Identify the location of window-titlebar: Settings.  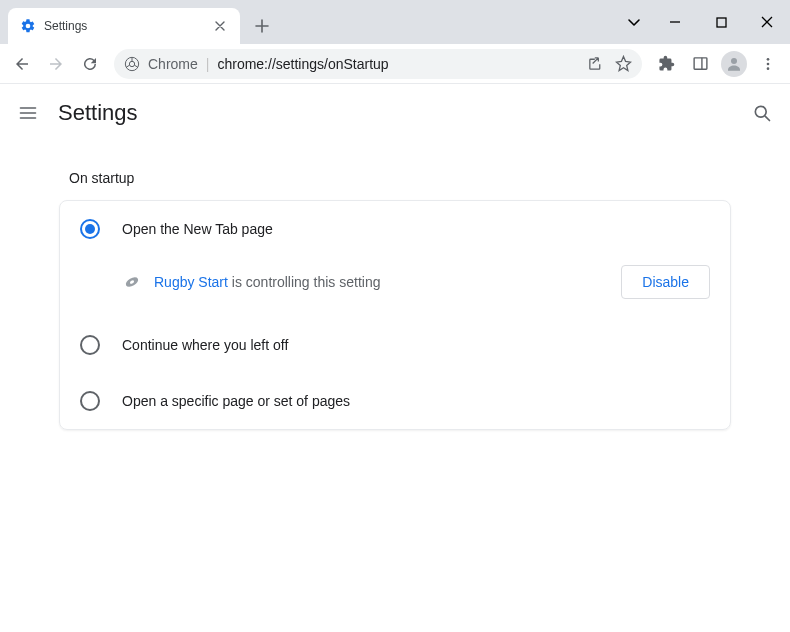
(395, 22).